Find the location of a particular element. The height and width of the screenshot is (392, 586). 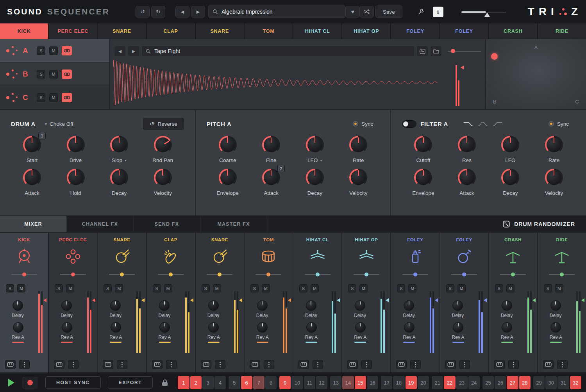

knob-control-res is located at coordinates (467, 145).